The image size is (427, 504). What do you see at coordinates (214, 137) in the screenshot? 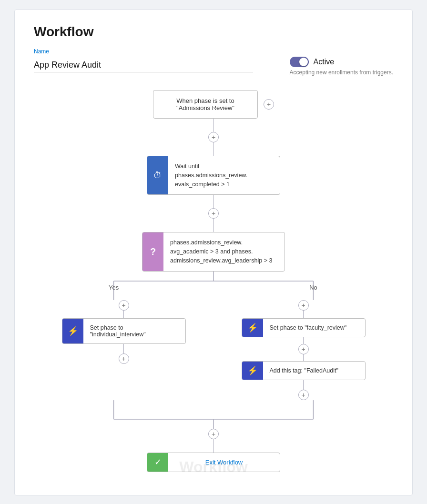
I see `connector-1: +` at bounding box center [214, 137].